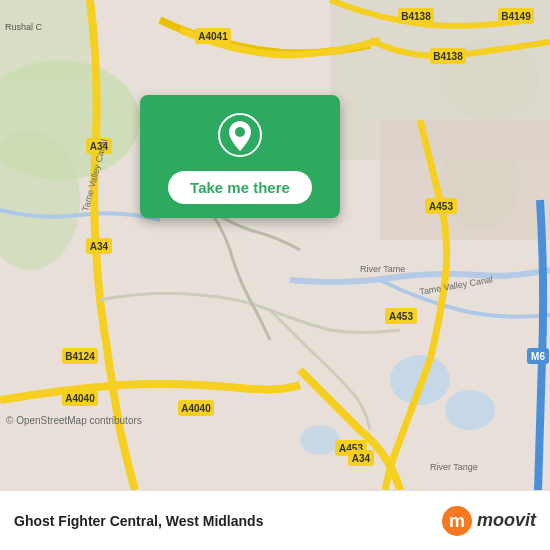  What do you see at coordinates (213, 36) in the screenshot?
I see `svg-text: A4041` at bounding box center [213, 36].